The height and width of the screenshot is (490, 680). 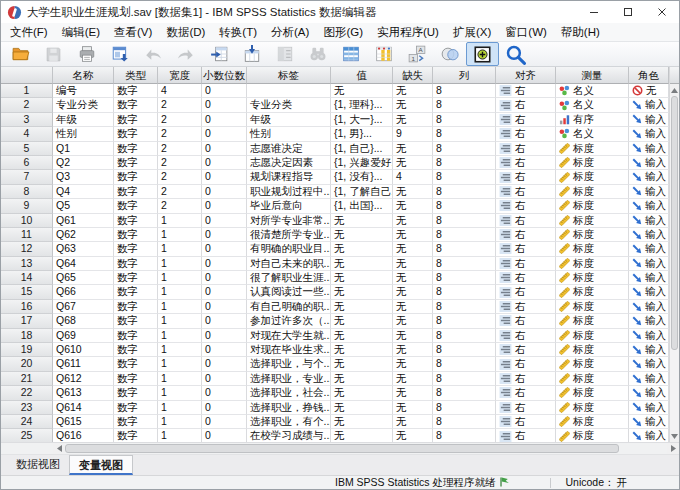 What do you see at coordinates (289, 350) in the screenshot?
I see `cell-label: 对现在毕业生求...` at bounding box center [289, 350].